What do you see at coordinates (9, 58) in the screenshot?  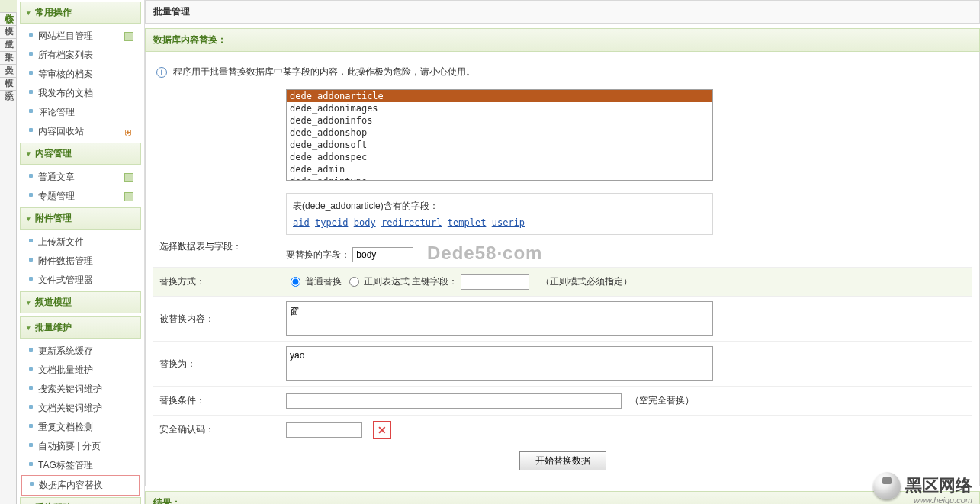 I see `tab-member: 会员` at bounding box center [9, 58].